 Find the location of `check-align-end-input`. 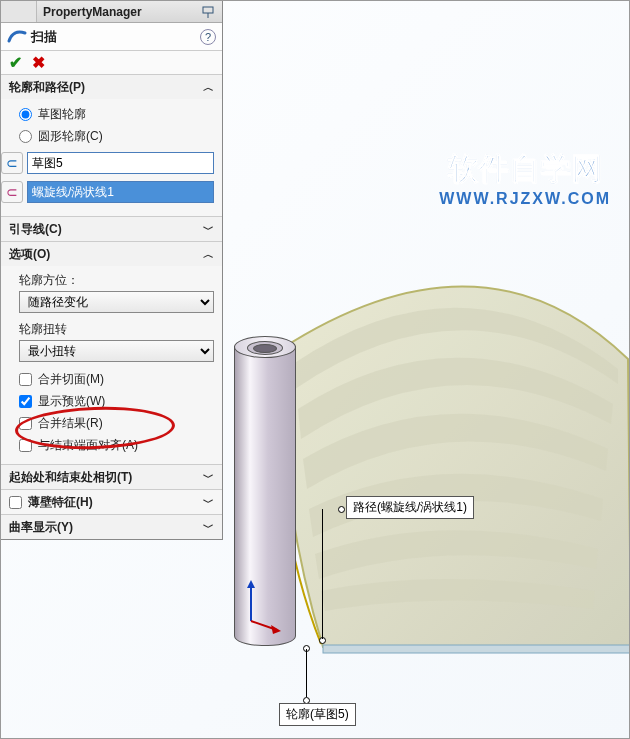

check-align-end-input is located at coordinates (26, 446).